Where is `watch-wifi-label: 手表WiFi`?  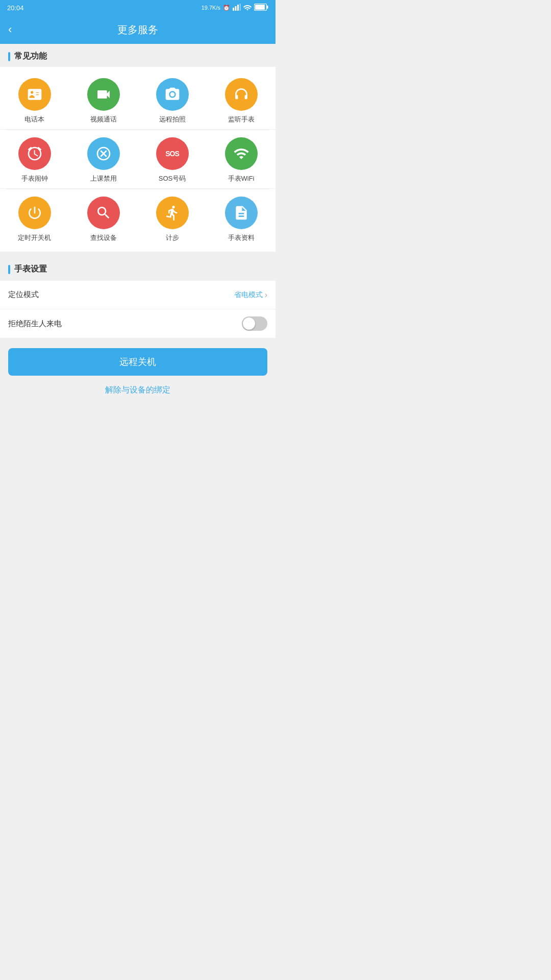
watch-wifi-label: 手表WiFi is located at coordinates (241, 179).